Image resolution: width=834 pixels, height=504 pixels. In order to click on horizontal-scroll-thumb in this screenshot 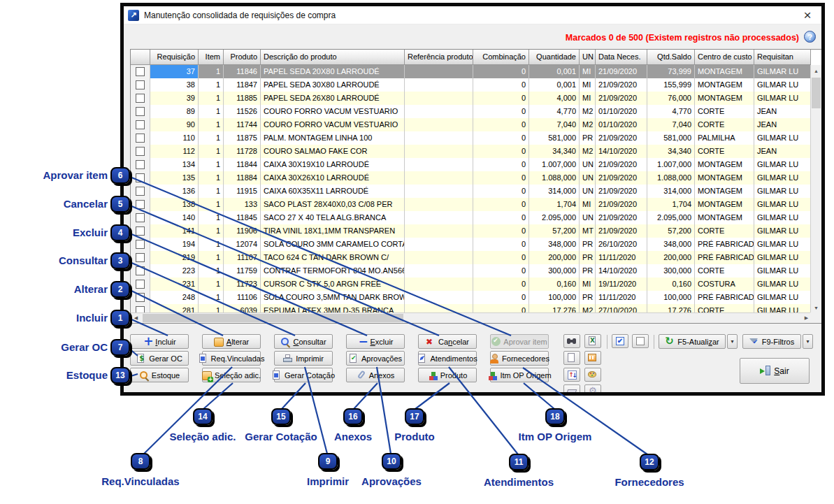, I will do `click(273, 318)`.